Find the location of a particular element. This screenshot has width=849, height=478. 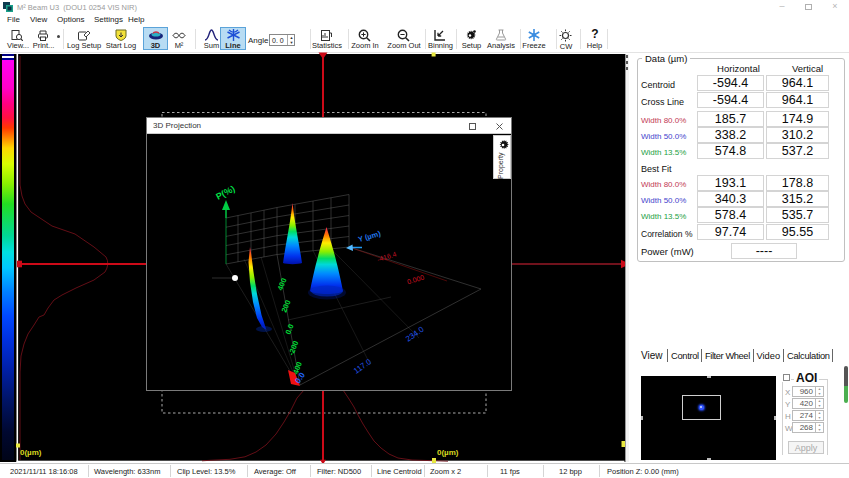

svg-text: P(%) is located at coordinates (225, 193).